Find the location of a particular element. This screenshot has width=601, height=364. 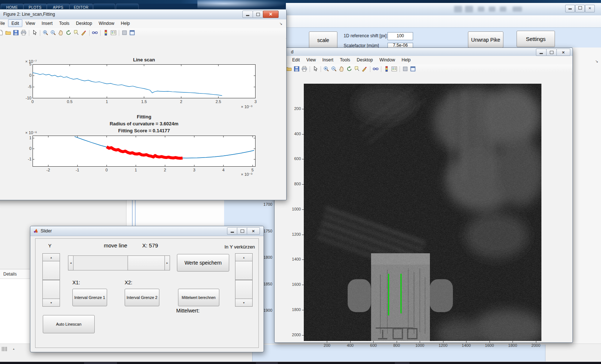

interval-grenze-2-button: Interval Grenze 2 is located at coordinates (142, 297).